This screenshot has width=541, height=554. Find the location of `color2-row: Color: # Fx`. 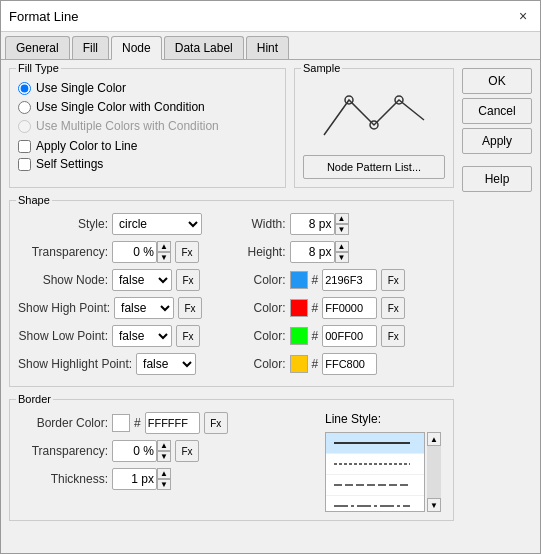

color2-row: Color: # Fx is located at coordinates (341, 308).